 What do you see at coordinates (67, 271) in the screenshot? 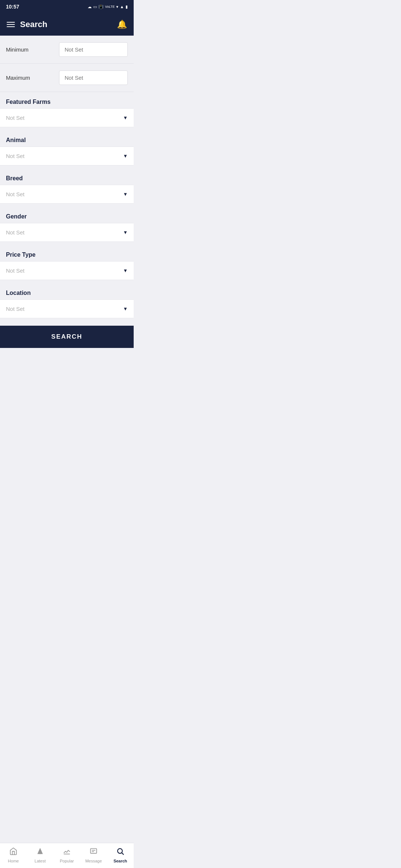
I see `price-type-dropdown: Not Set ▼` at bounding box center [67, 271].